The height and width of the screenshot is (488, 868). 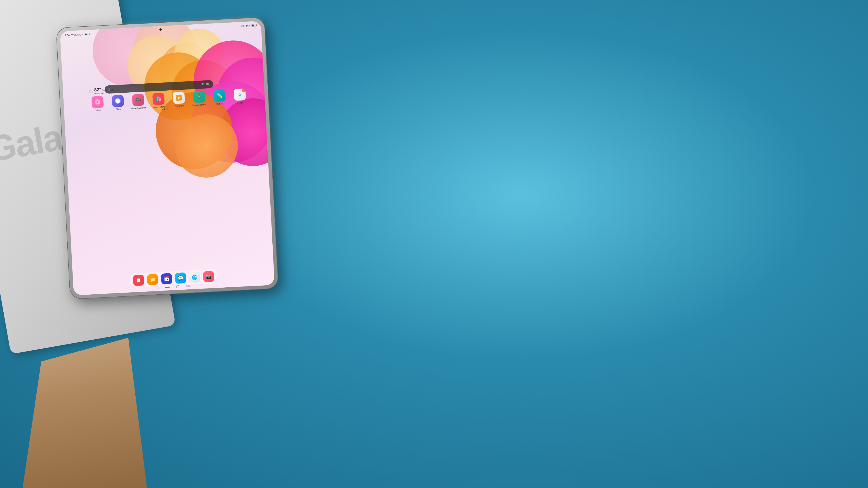 I want to click on dock-icon-files: 📁, so click(x=153, y=280).